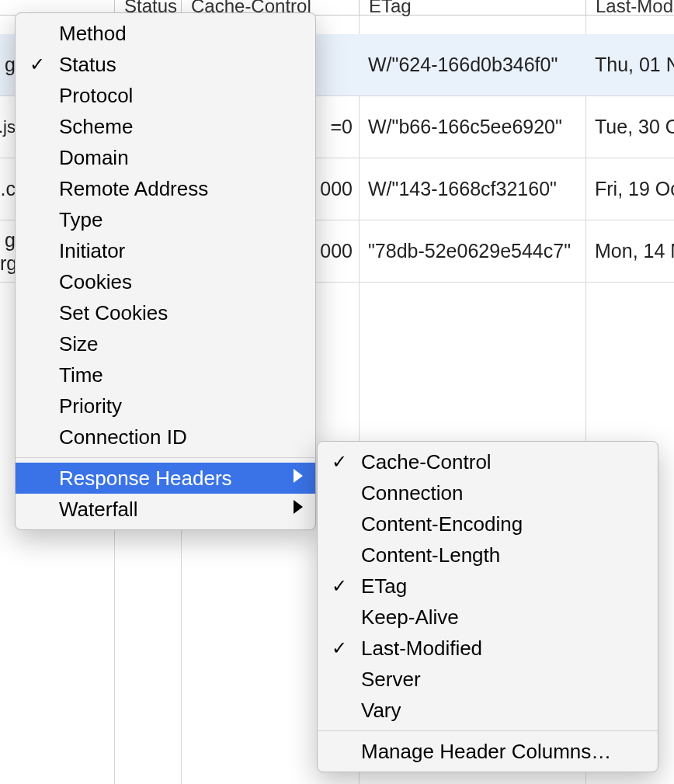 The width and height of the screenshot is (674, 784). What do you see at coordinates (165, 282) in the screenshot?
I see `menu-item-cookies: Cookies` at bounding box center [165, 282].